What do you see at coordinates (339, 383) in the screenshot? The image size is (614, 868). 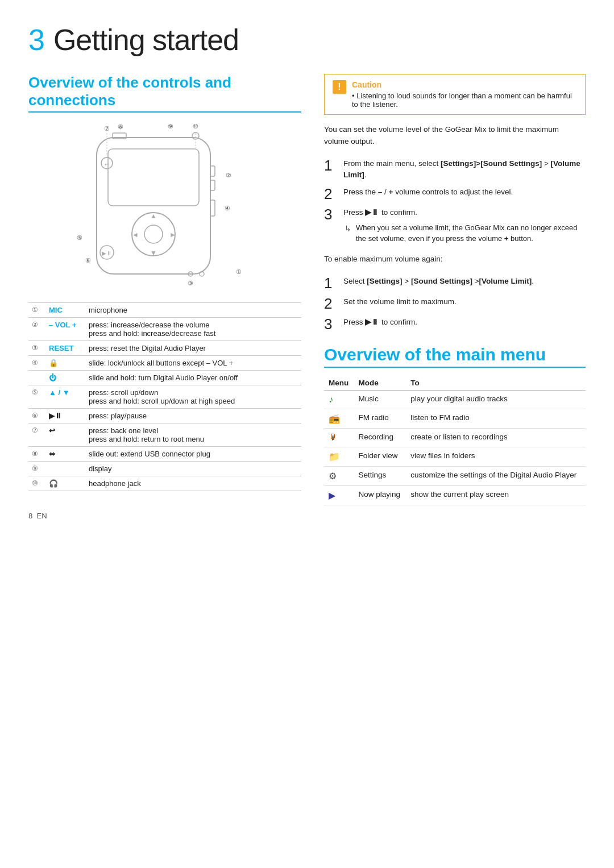 I see `col-menu: Menu` at bounding box center [339, 383].